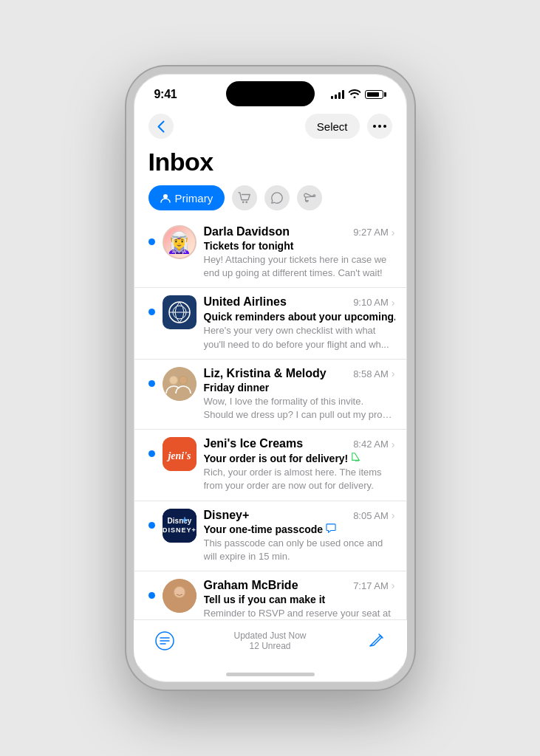 This screenshot has width=540, height=756. Describe the element at coordinates (300, 267) in the screenshot. I see `email-preview: Hey! Attaching your tickets here in case…` at that location.